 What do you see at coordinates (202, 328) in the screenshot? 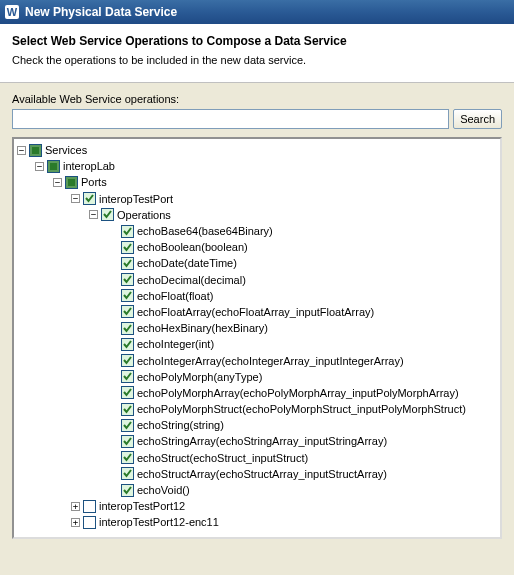
I see `tree-label: echoHexBinary(hexBinary)` at bounding box center [202, 328].